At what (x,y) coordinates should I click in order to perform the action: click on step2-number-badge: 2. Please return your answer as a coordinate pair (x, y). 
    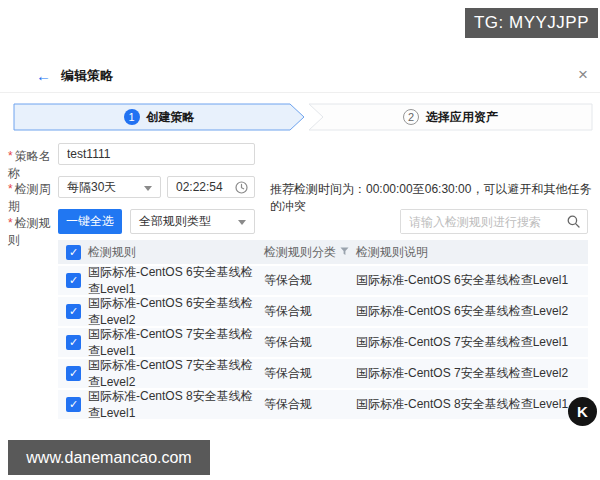
    Looking at the image, I should click on (411, 117).